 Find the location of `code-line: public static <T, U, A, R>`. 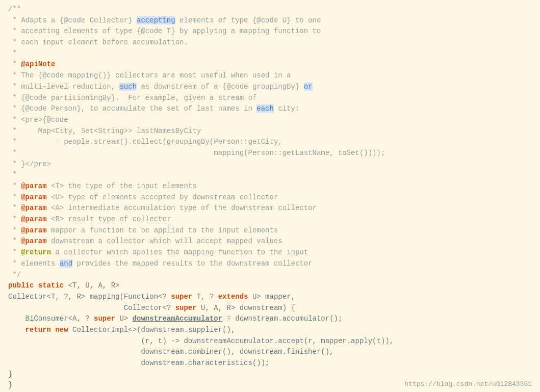

code-line: public static <T, U, A, R> is located at coordinates (270, 286).